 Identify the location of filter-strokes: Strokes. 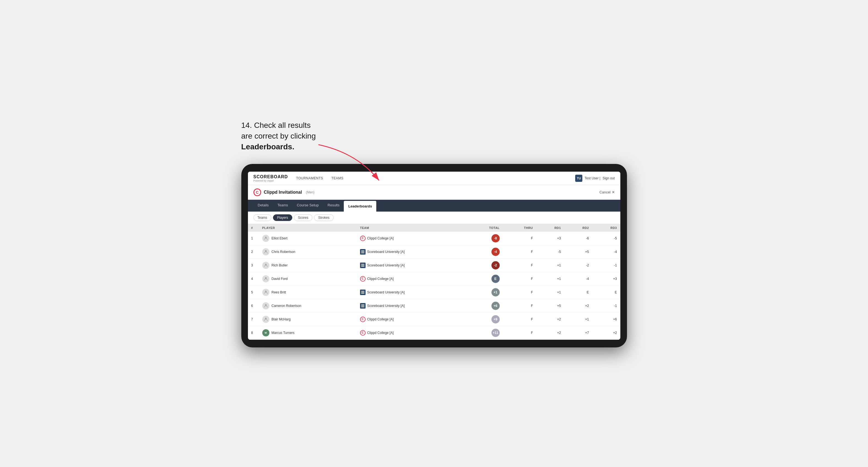
(324, 218).